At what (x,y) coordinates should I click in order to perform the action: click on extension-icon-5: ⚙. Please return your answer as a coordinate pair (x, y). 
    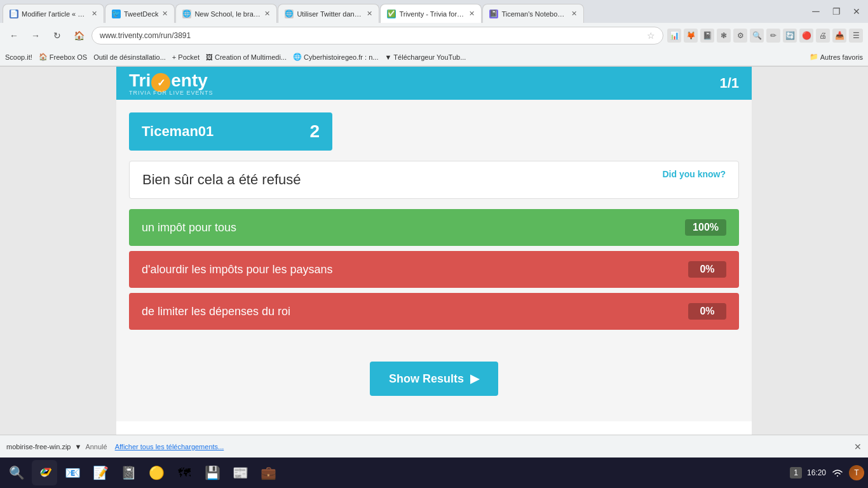
    Looking at the image, I should click on (740, 36).